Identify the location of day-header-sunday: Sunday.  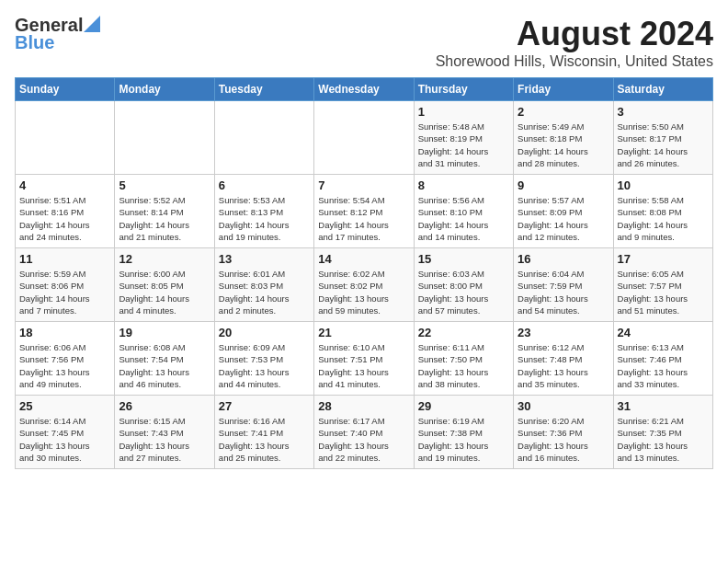
(65, 90).